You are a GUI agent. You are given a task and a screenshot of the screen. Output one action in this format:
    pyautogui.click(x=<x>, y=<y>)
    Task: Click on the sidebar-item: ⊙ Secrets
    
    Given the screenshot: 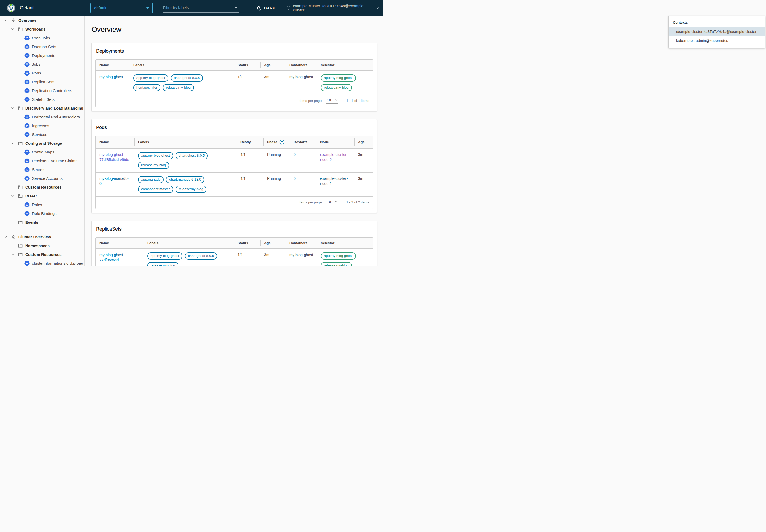 What is the action you would take?
    pyautogui.click(x=42, y=170)
    